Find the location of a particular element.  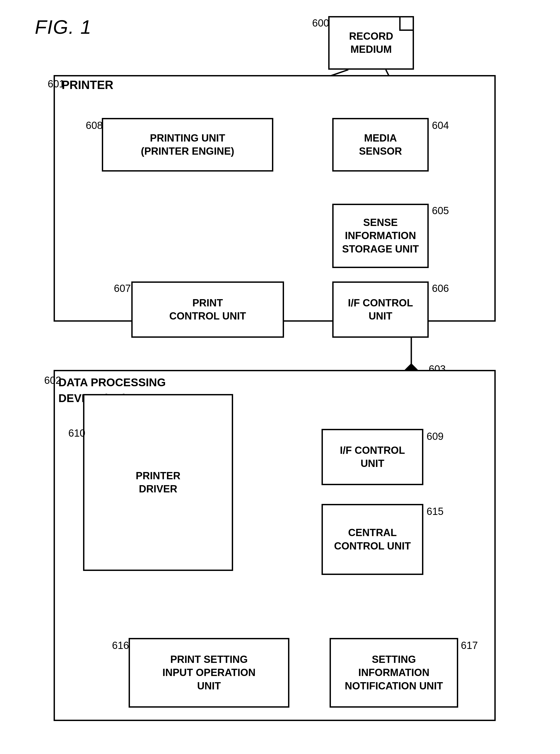

ref-606: 606 is located at coordinates (440, 289).